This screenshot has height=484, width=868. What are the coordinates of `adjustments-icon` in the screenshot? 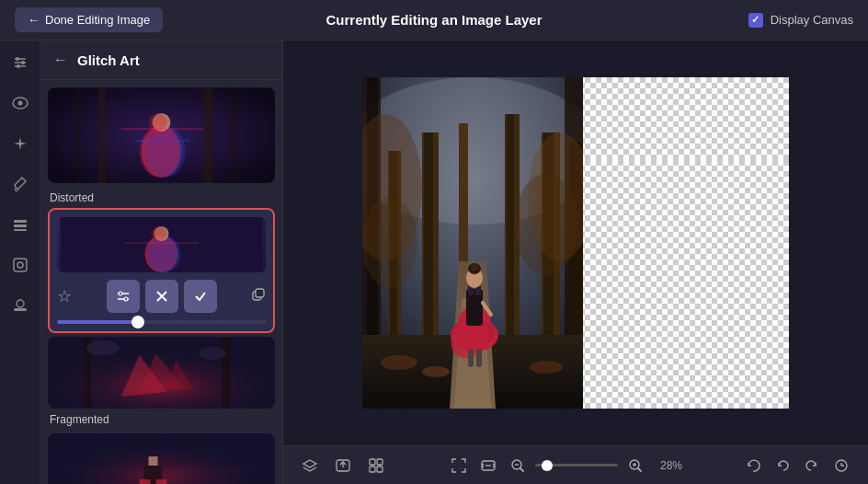 It's located at (20, 63).